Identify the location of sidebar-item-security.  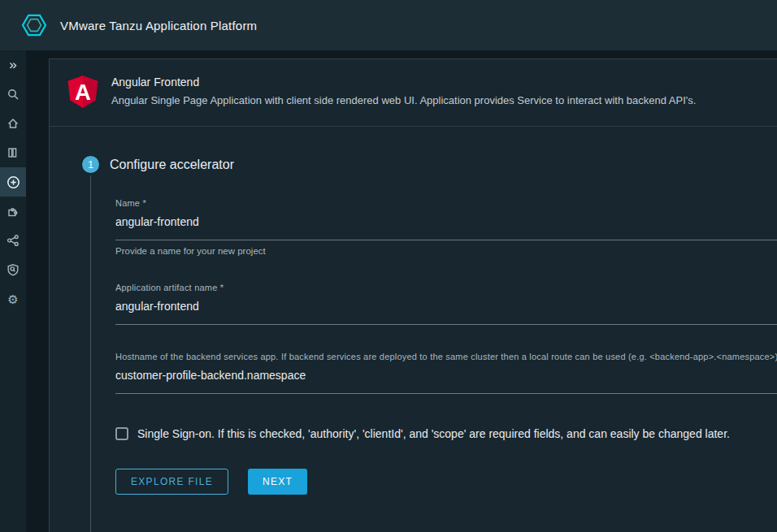
(13, 270).